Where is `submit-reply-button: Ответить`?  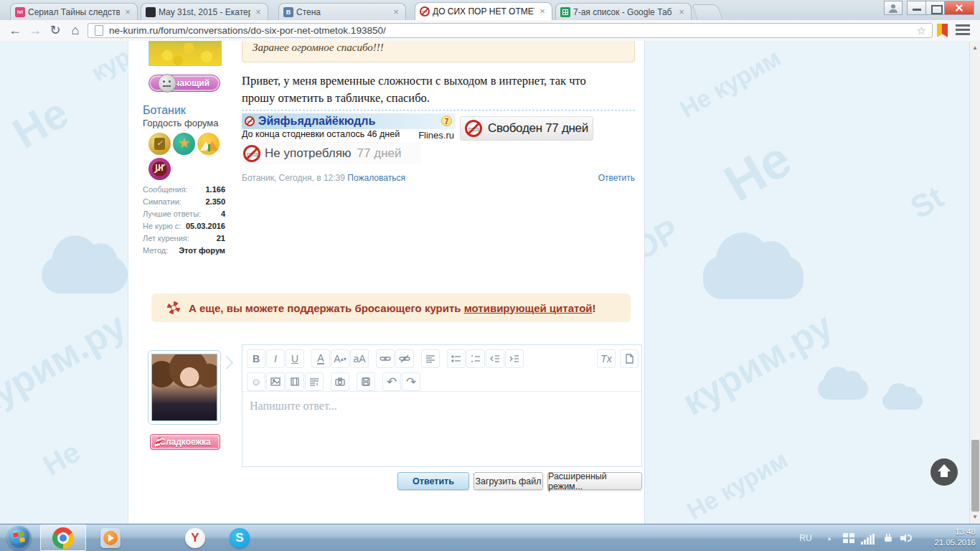
submit-reply-button: Ответить is located at coordinates (433, 481).